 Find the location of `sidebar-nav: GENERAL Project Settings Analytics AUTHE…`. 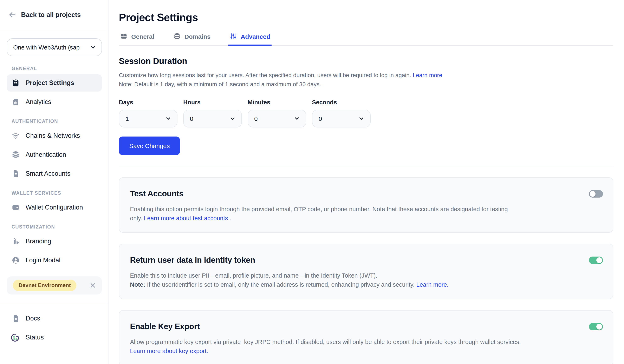

sidebar-nav: GENERAL Project Settings Analytics AUTHE… is located at coordinates (54, 165).